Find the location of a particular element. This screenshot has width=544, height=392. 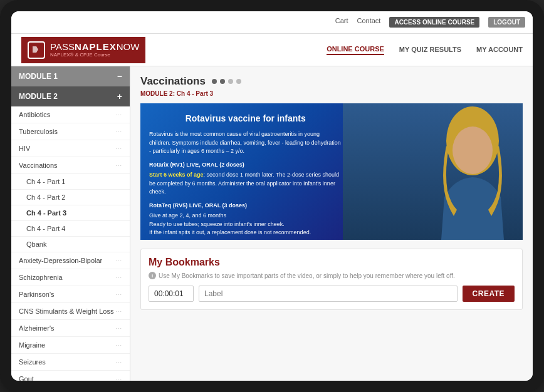

sidebar-item-vaccinations: Vaccinations ··· is located at coordinates (70, 165).